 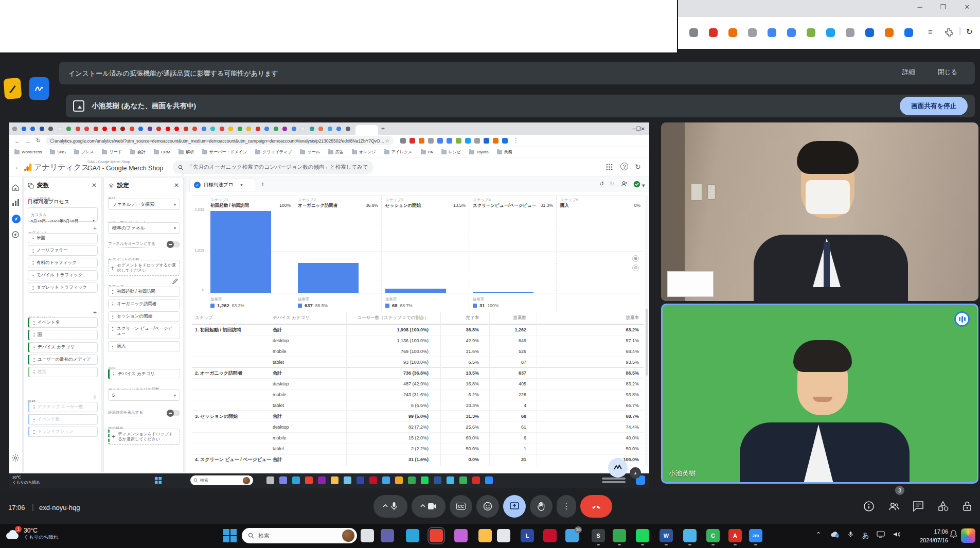 I want to click on segment-chip: 有料のトラフィック, so click(x=63, y=263).